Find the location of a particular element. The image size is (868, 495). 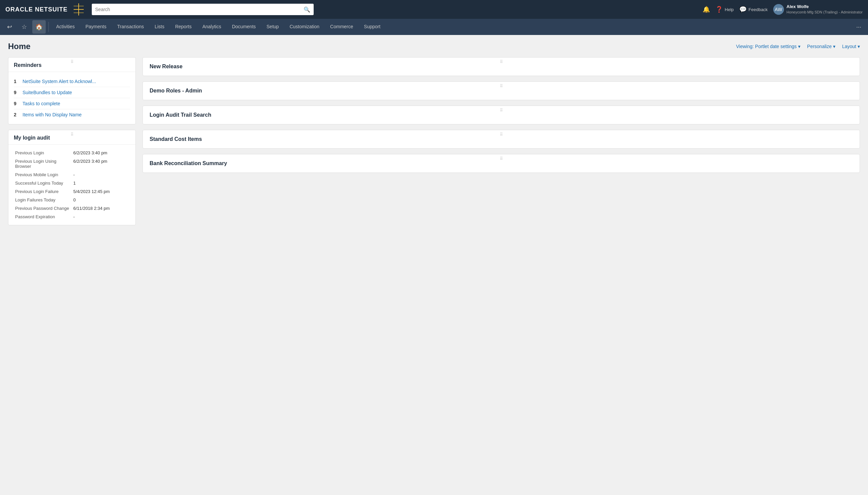

feedback-label: Feedback is located at coordinates (758, 10).